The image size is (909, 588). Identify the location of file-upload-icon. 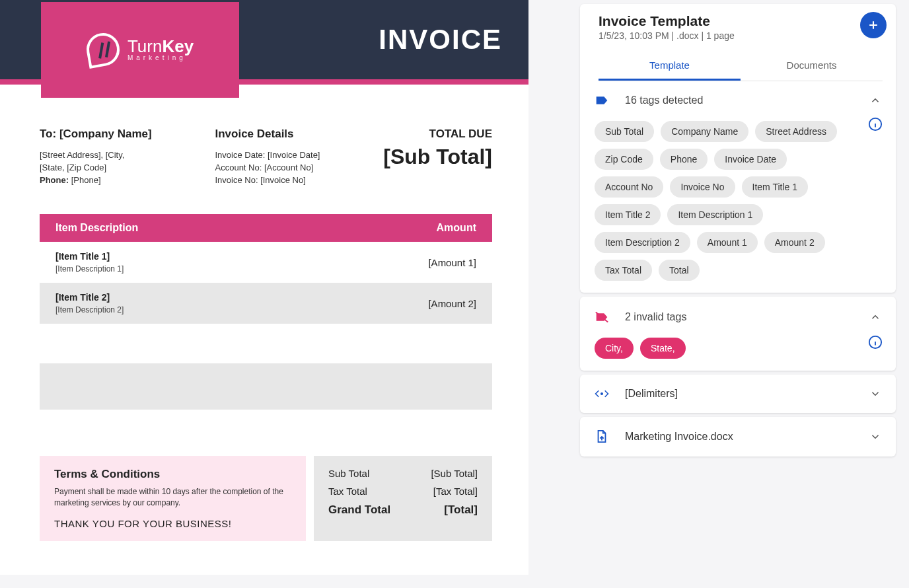
(602, 437).